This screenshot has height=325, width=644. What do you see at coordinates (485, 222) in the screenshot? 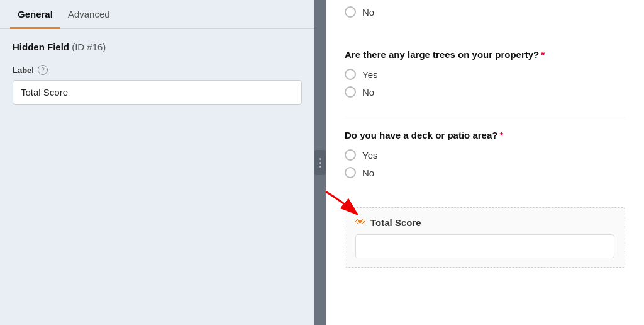
I see `hidden-field-header: 👁 Total Score` at bounding box center [485, 222].